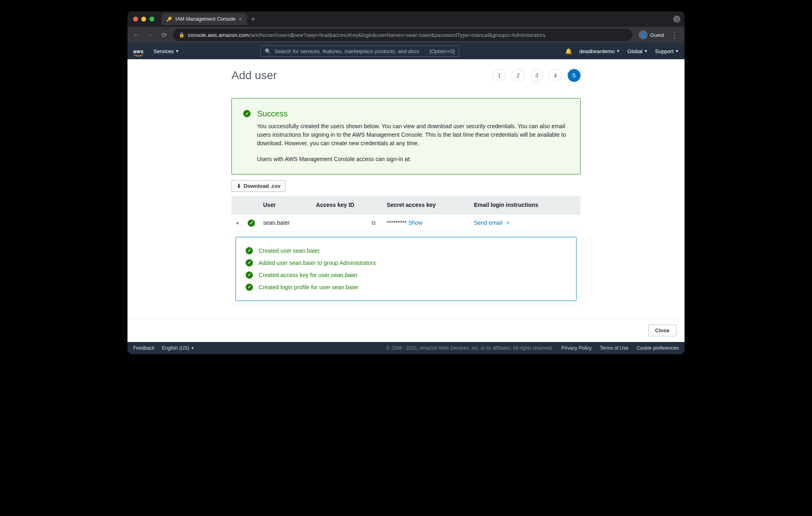 Image resolution: width=812 pixels, height=516 pixels. I want to click on search-icon: 🔍, so click(268, 51).